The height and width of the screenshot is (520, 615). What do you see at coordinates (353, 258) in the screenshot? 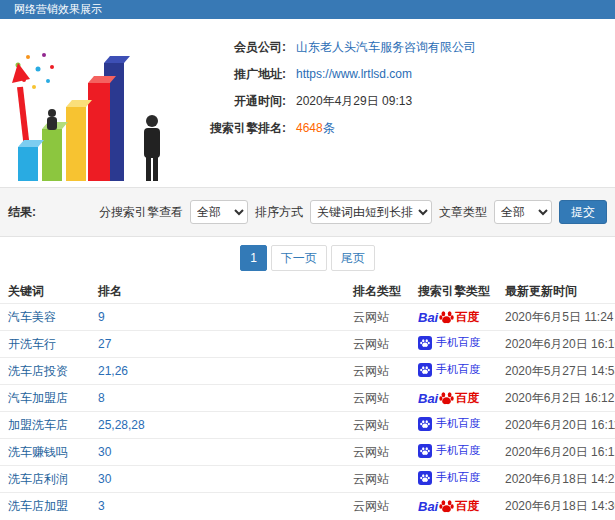
I see `last-page-button: 尾页` at bounding box center [353, 258].